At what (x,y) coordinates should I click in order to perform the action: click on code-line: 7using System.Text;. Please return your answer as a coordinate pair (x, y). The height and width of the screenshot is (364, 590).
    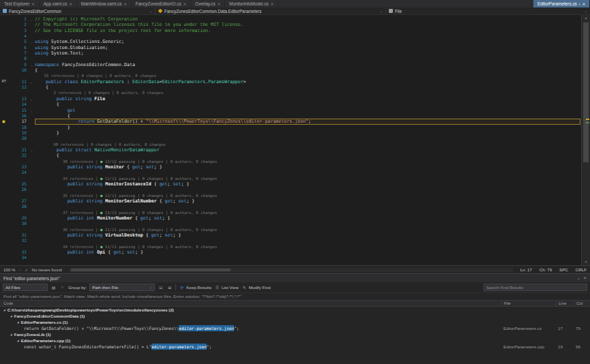
    Looking at the image, I should click on (291, 53).